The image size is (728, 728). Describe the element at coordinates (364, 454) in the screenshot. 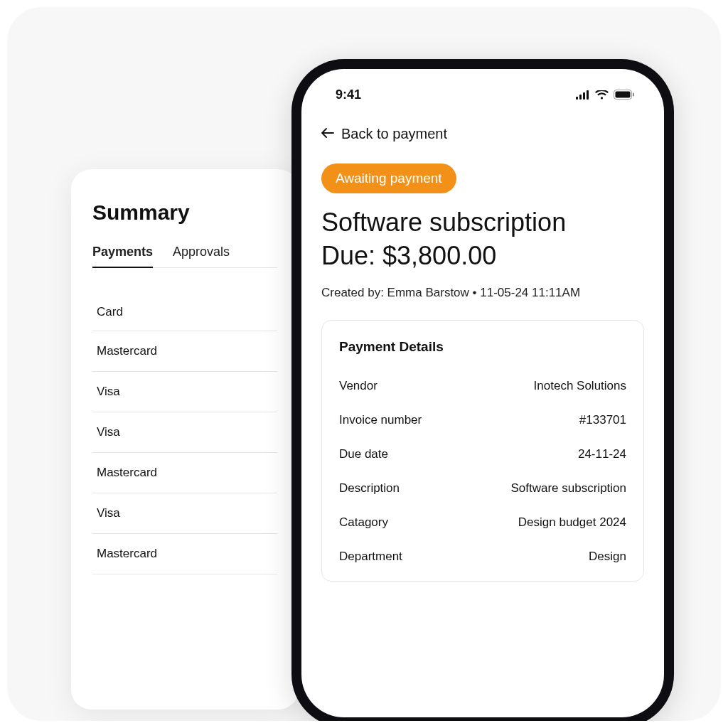

I see `detail-label: Due date` at that location.